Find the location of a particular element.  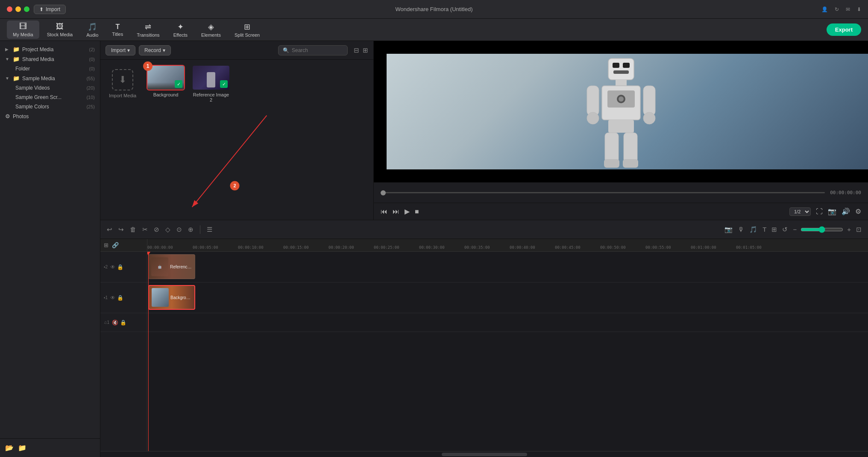

thumb-check-background: ✓ is located at coordinates (179, 84).